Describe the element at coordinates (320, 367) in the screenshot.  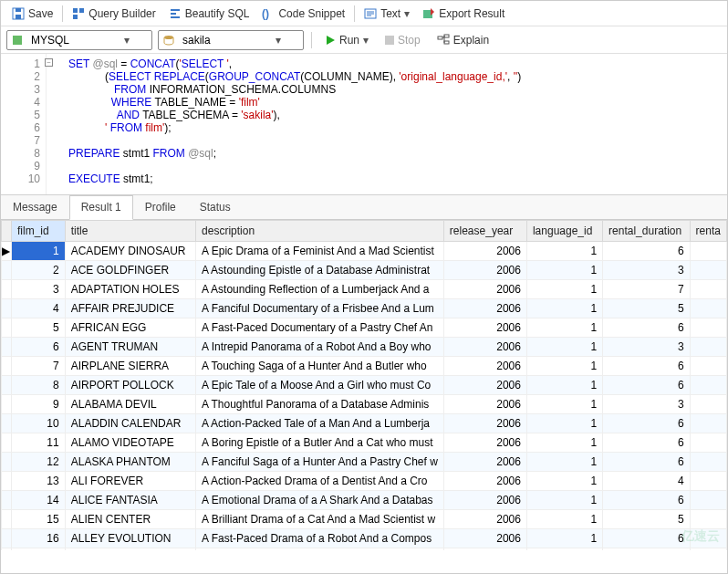
I see `cell: A Touching Saga of a Hunter And a Butler…` at that location.